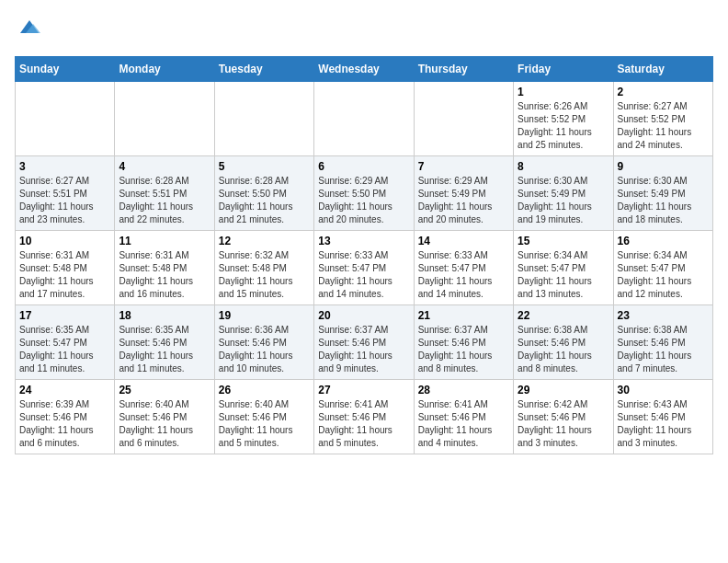  I want to click on day-number: 26, so click(265, 390).